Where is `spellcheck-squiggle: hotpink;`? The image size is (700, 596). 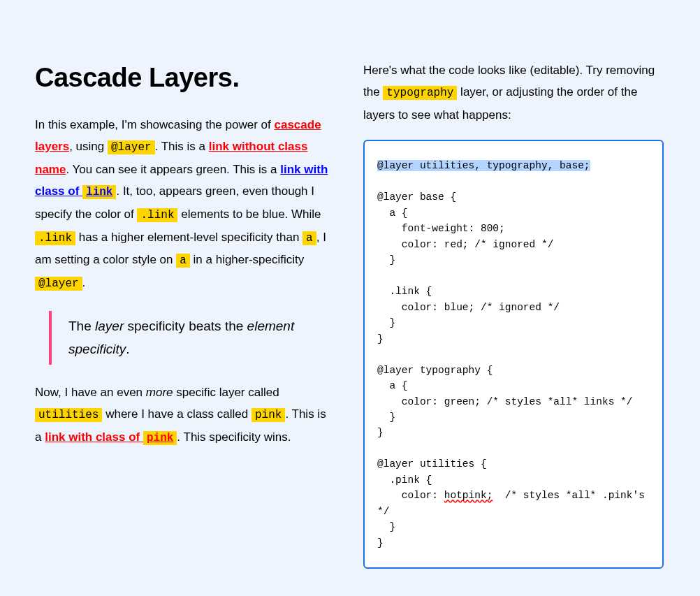 spellcheck-squiggle: hotpink; is located at coordinates (469, 495).